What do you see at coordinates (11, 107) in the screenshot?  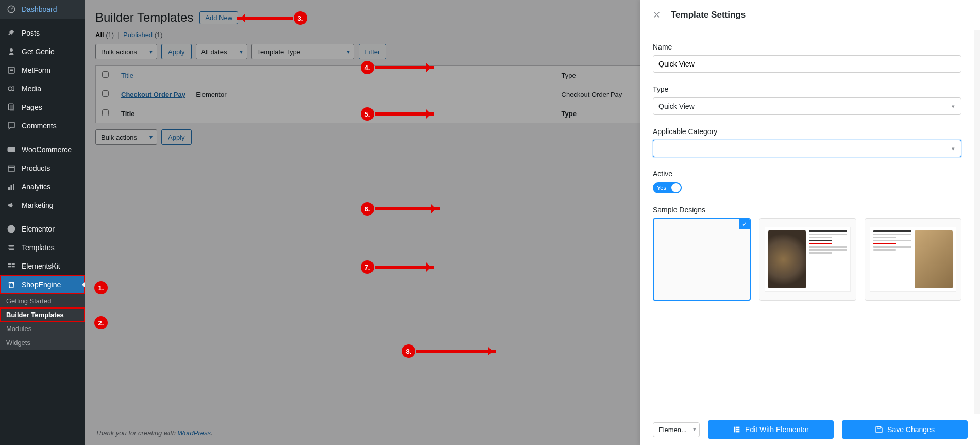 I see `pages-icon` at bounding box center [11, 107].